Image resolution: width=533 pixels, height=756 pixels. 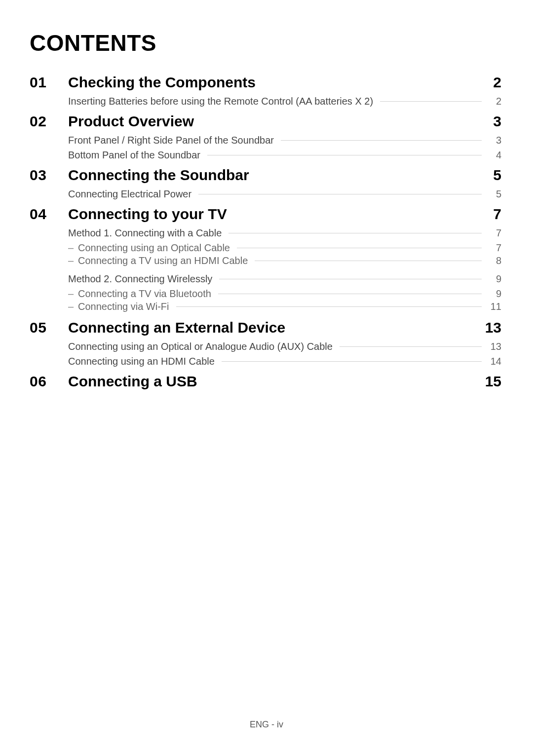 I want to click on toc-sub-row: Method 2. Connecting Wirelessly 9, so click(x=285, y=279).